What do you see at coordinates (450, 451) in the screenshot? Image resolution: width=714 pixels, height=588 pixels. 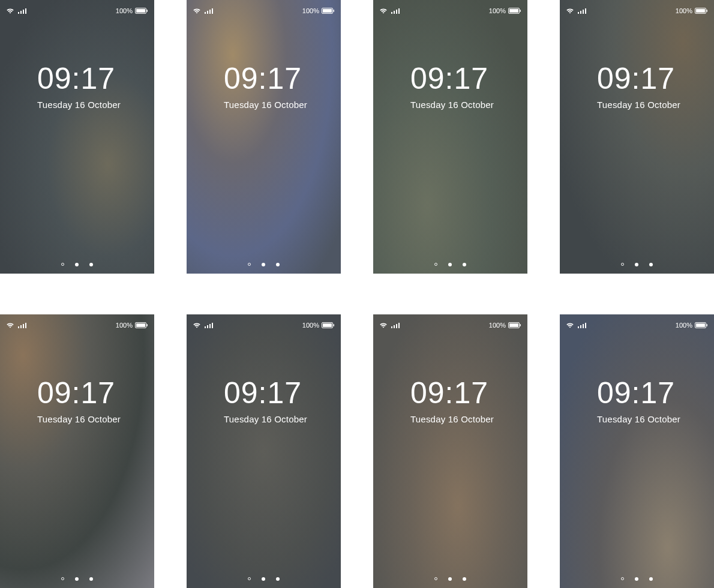 I see `lockscreen-7: 100%09:17Tuesday 16 October` at bounding box center [450, 451].